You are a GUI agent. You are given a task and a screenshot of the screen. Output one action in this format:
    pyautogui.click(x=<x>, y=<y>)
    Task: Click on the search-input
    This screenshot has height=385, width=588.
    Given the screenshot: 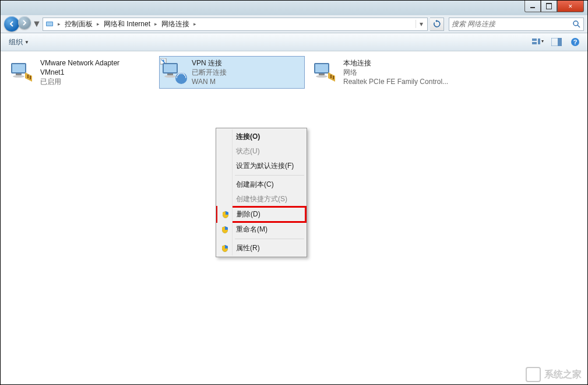 What is the action you would take?
    pyautogui.click(x=512, y=24)
    